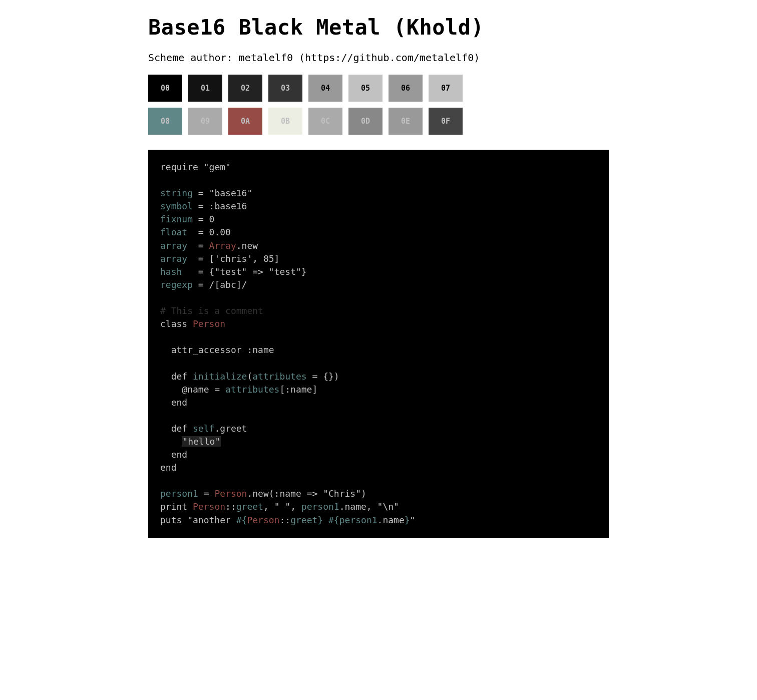 The image size is (757, 700). Describe the element at coordinates (176, 377) in the screenshot. I see `code-token: def` at that location.